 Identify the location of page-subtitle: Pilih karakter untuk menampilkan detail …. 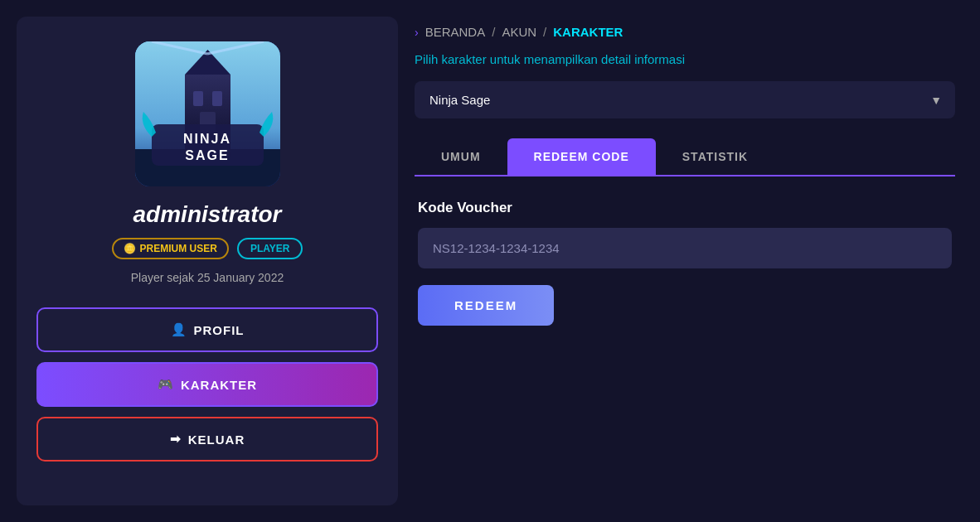
(685, 60).